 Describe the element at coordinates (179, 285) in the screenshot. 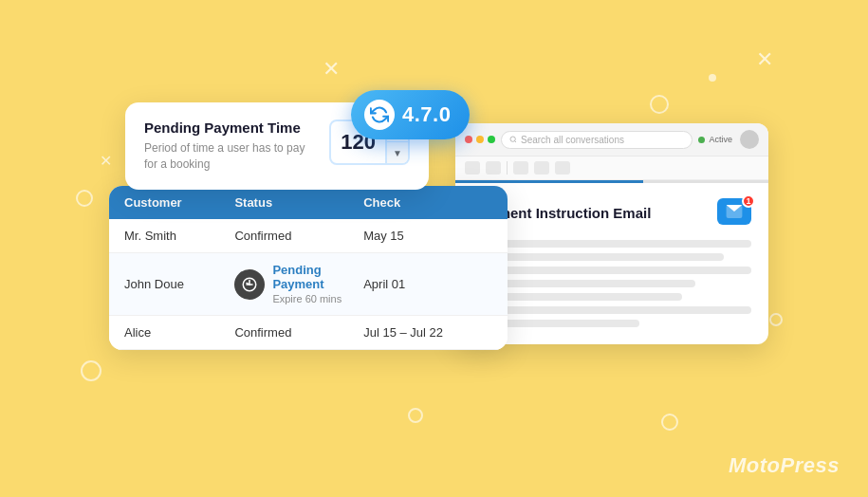

I see `customer-john: John Doue` at that location.